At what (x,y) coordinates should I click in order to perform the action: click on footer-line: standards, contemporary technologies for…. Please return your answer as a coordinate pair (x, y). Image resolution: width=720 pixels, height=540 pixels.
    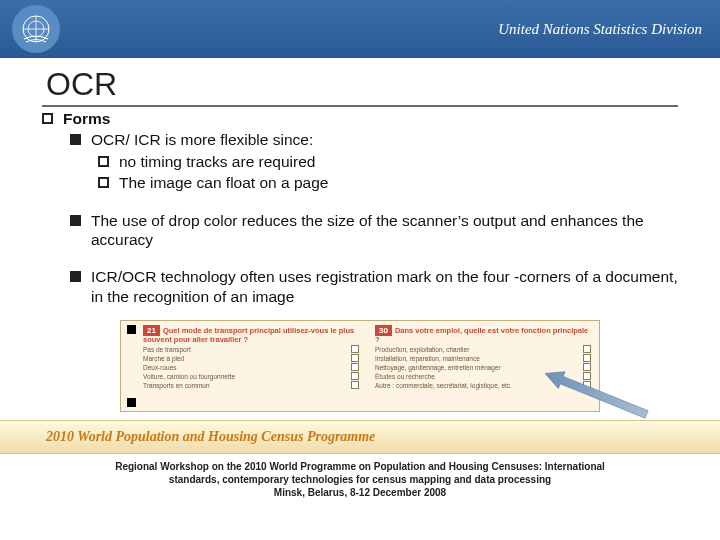
    Looking at the image, I should click on (360, 480).